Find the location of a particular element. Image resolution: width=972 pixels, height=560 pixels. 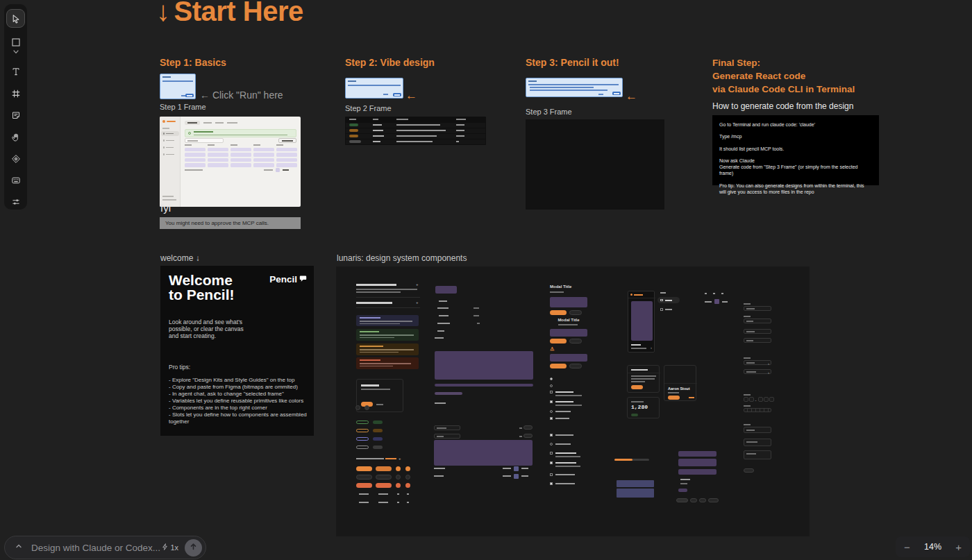

instruction-line: Type /mcp is located at coordinates (796, 136).